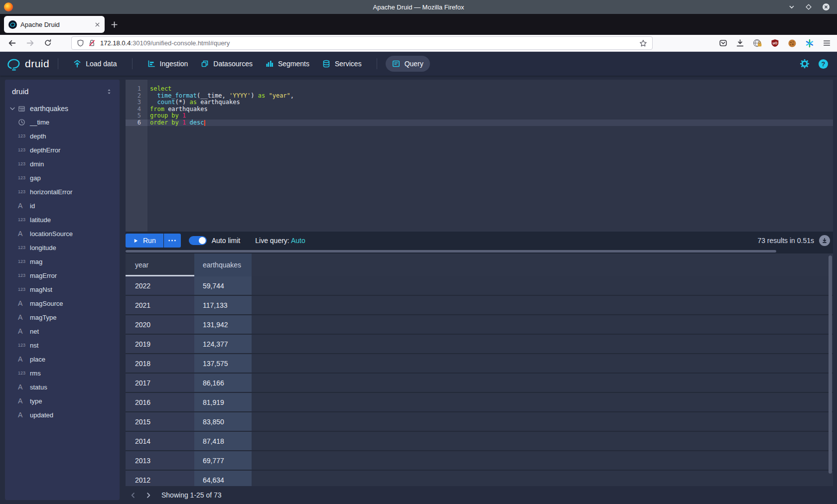  I want to click on text-cursor, so click(205, 123).